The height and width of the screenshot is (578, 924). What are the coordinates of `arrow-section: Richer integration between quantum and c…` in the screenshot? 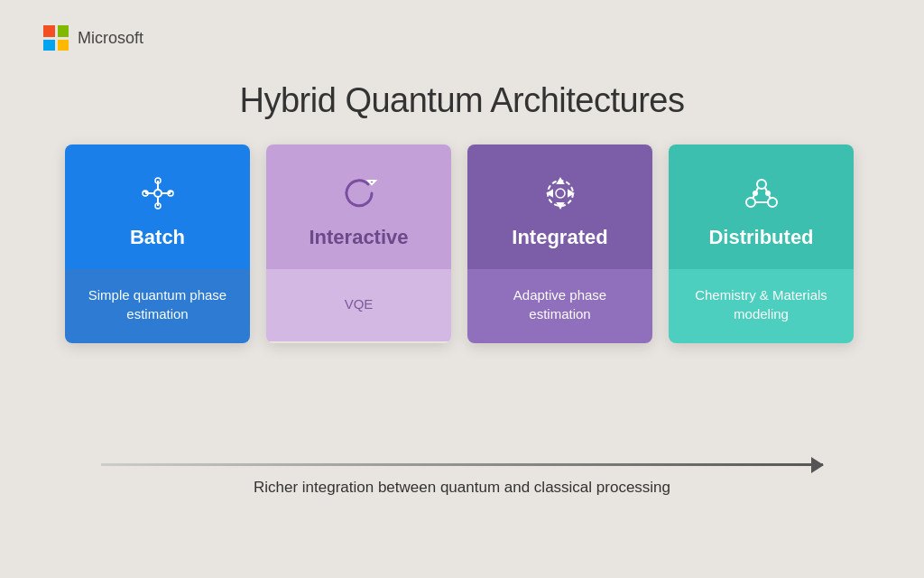 It's located at (462, 480).